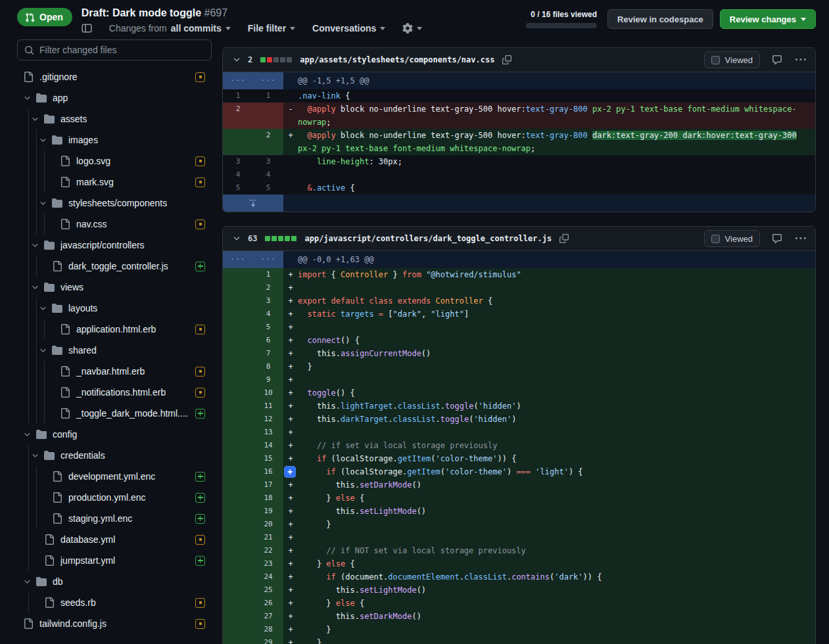 Image resolution: width=829 pixels, height=644 pixels. What do you see at coordinates (122, 50) in the screenshot?
I see `filter-changed-files-input` at bounding box center [122, 50].